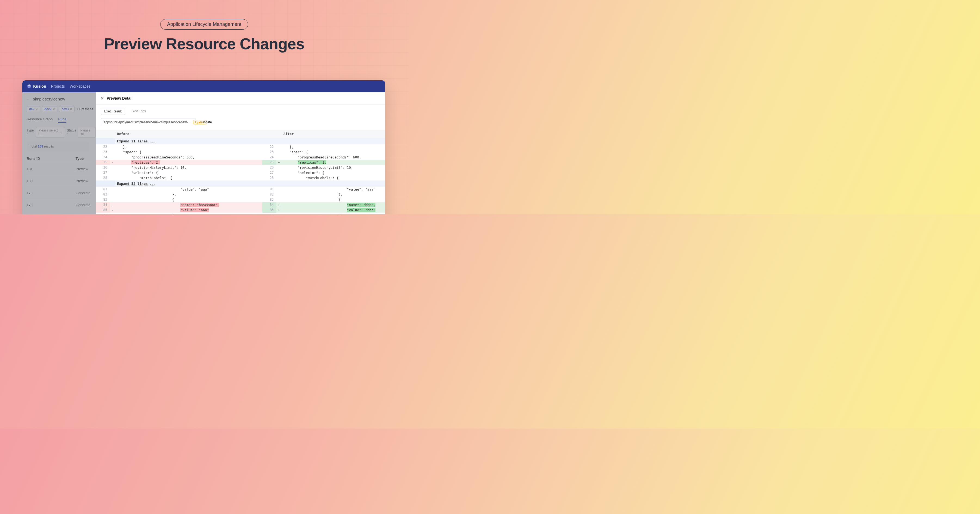 The image size is (980, 514). I want to click on table-row: 180Preview, so click(59, 181).